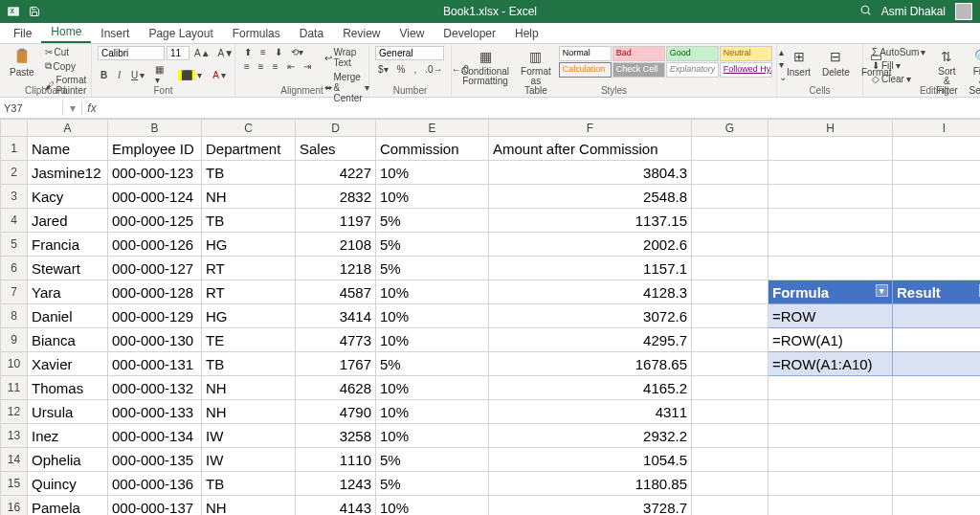 This screenshot has width=980, height=515. Describe the element at coordinates (882, 291) in the screenshot. I see `filter-dropdown-icon: ▾` at that location.